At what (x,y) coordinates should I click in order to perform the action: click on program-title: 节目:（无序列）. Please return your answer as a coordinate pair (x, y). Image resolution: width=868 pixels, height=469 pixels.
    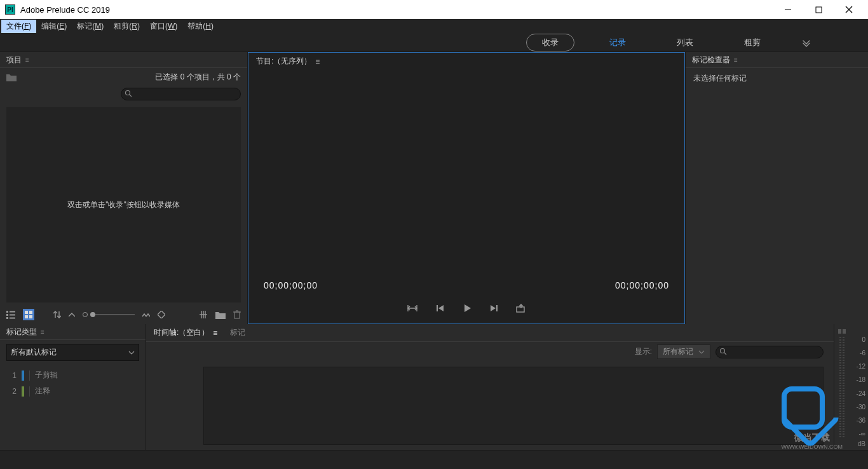
    Looking at the image, I should click on (283, 61).